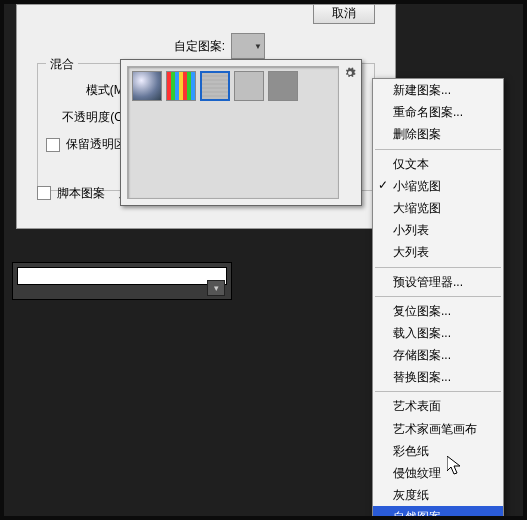  I want to click on pattern-picker-popup, so click(241, 132).